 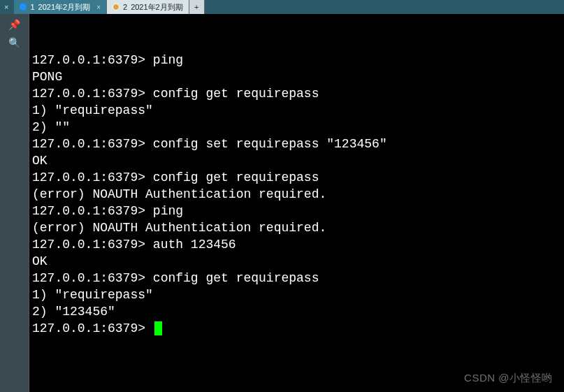 What do you see at coordinates (15, 43) in the screenshot?
I see `search-icon: 🔍` at bounding box center [15, 43].